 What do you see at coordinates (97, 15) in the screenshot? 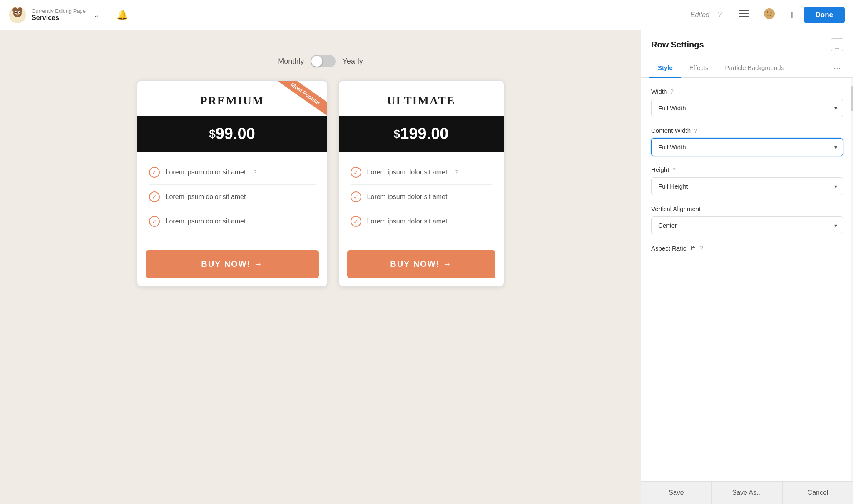
I see `page-dropdown-icon: ⌄` at bounding box center [97, 15].